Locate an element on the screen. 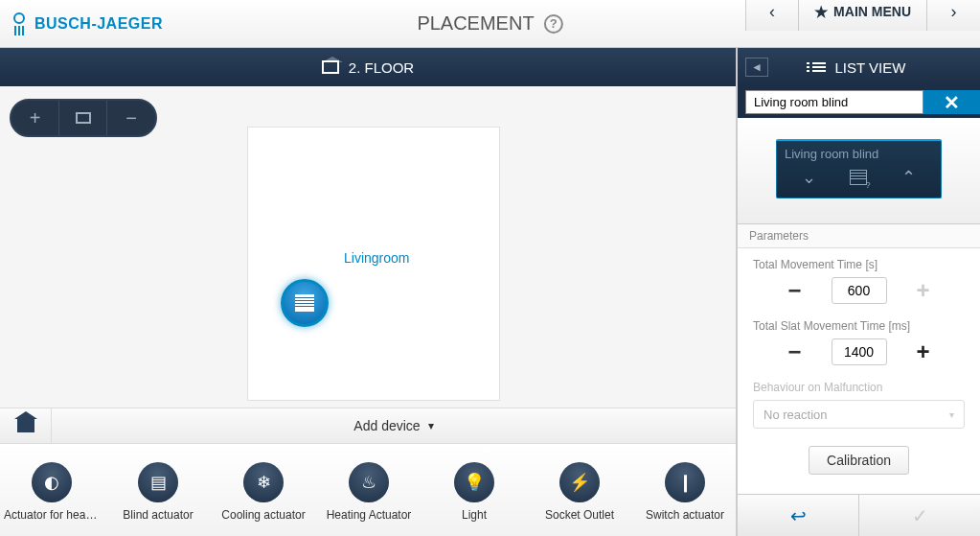  bottom-toolbar: Add device ▾ is located at coordinates (368, 426).